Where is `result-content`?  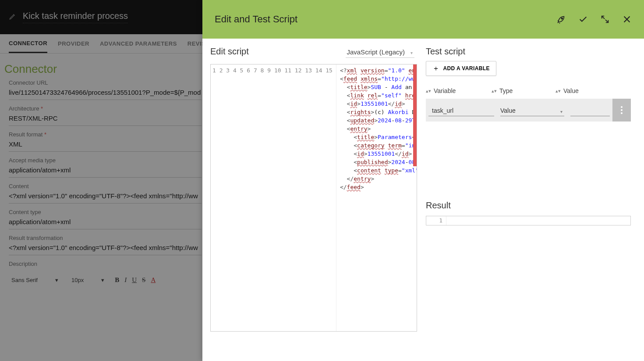
result-content is located at coordinates (538, 221).